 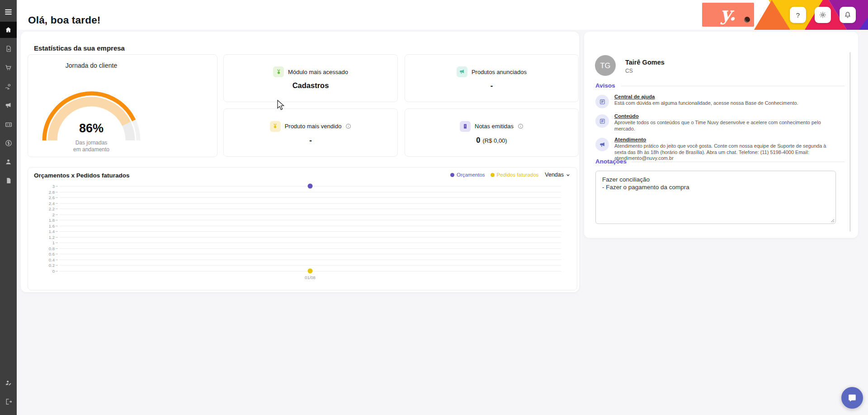 What do you see at coordinates (747, 20) in the screenshot?
I see `logo-bean-icon` at bounding box center [747, 20].